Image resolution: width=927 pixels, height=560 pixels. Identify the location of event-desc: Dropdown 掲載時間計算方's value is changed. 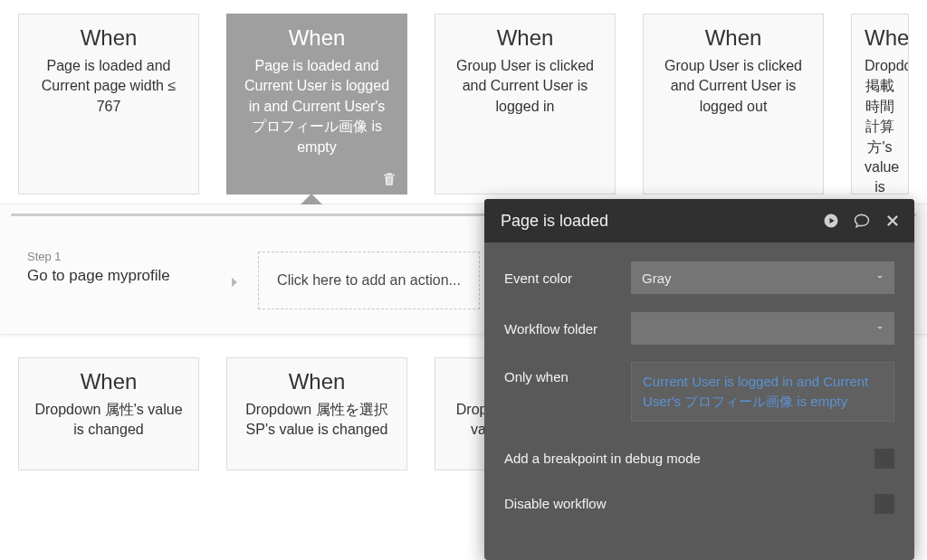
(880, 125).